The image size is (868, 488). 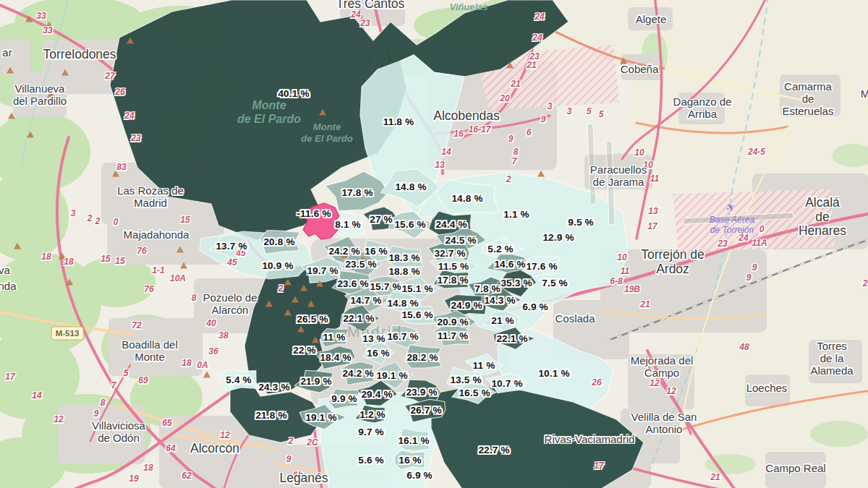 I want to click on percent-label: 24.4 %, so click(x=451, y=224).